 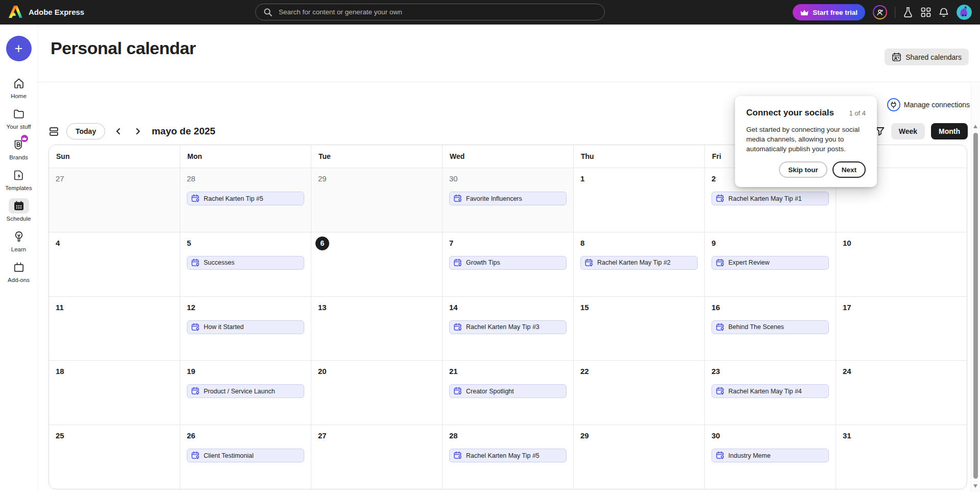 What do you see at coordinates (975, 127) in the screenshot?
I see `scrollbar-up-icon` at bounding box center [975, 127].